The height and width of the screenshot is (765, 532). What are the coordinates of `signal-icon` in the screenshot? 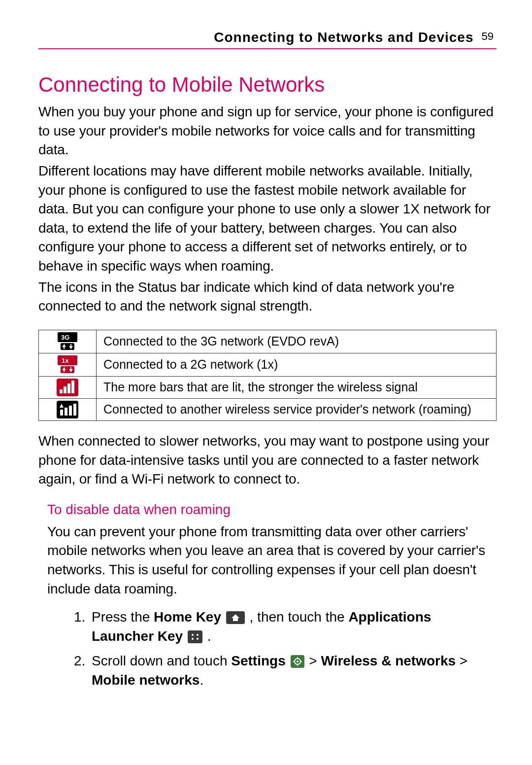 It's located at (67, 387).